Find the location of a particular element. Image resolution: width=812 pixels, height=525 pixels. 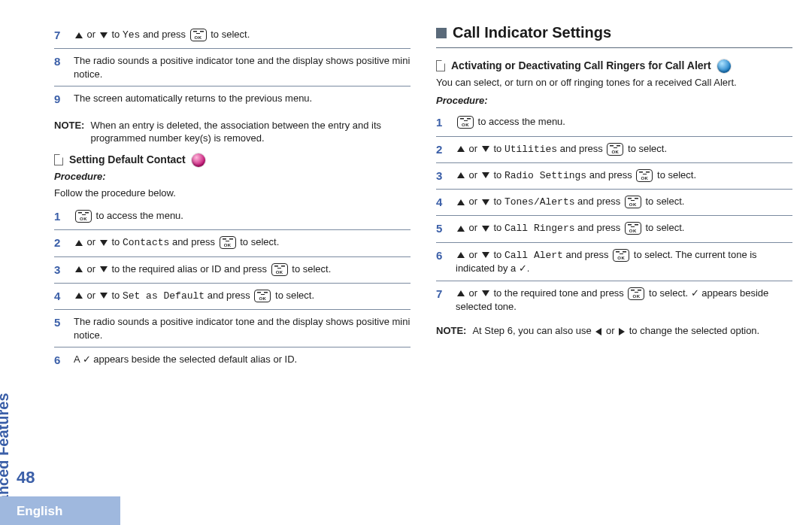

step-text: to access the menu. is located at coordinates (242, 216).